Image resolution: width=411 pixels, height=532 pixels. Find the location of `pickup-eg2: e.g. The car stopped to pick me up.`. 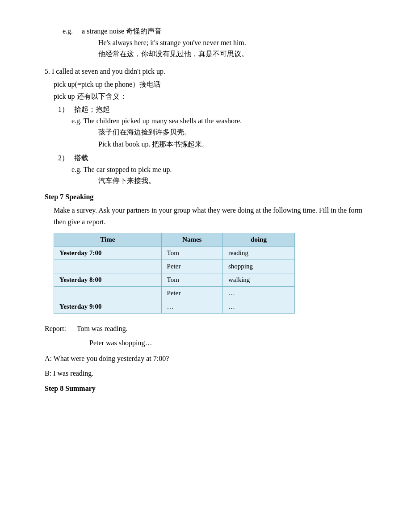

pickup-eg2: e.g. The car stopped to pick me up. is located at coordinates (223, 170).